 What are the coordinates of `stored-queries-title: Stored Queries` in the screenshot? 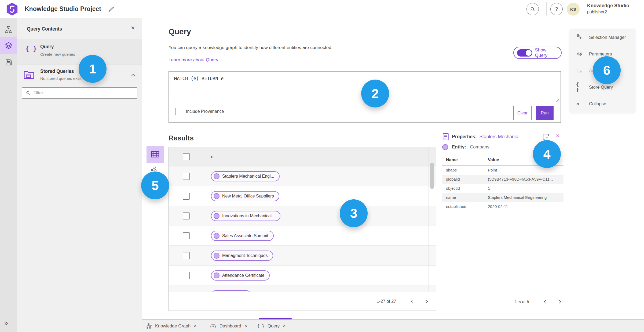 It's located at (57, 71).